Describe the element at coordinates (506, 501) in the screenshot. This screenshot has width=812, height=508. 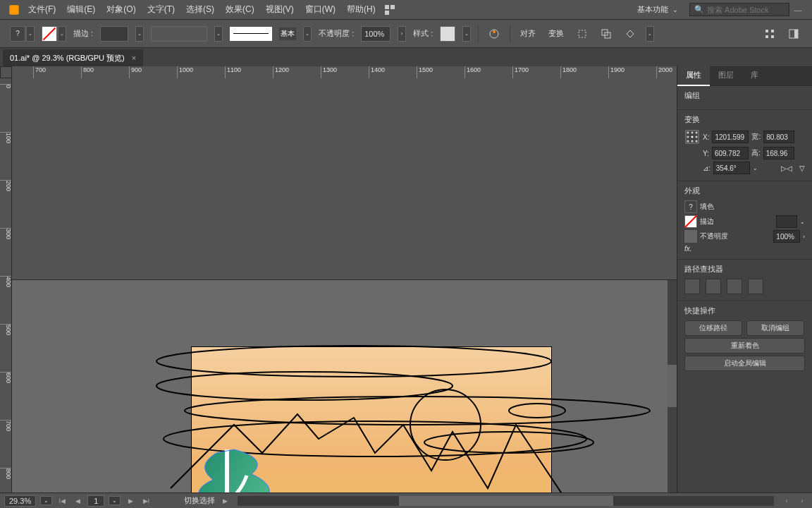
I see `hscrollbar` at that location.